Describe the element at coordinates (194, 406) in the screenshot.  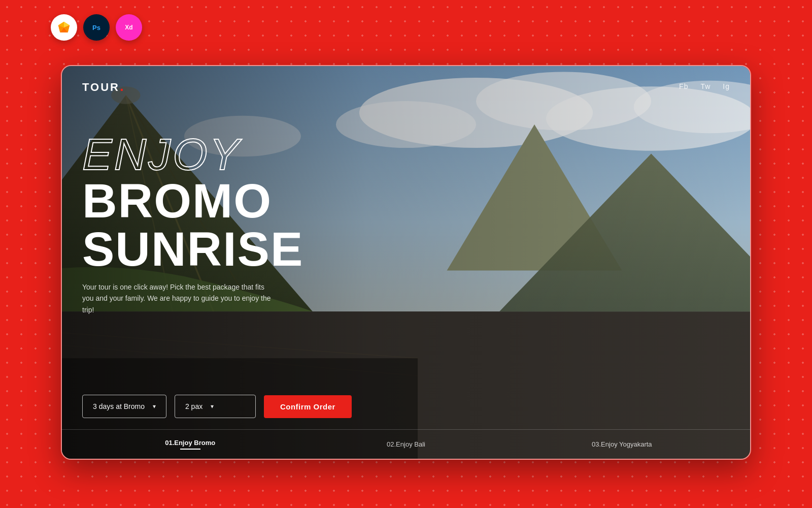
I see `pax-select-value: 2 pax` at that location.